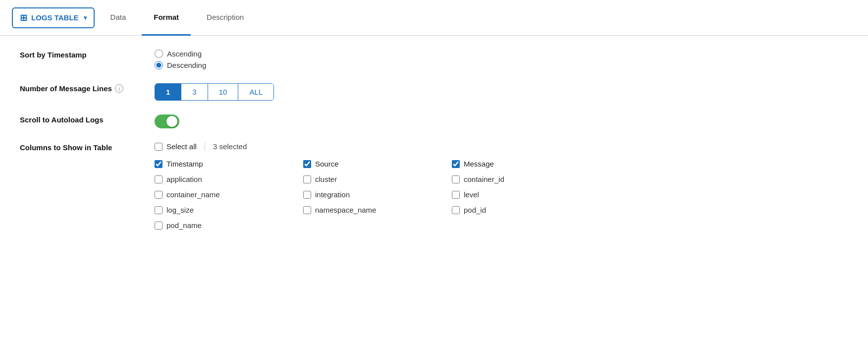  I want to click on sort-timestamp-row: Sort by Timestamp Ascending Descending, so click(434, 59).